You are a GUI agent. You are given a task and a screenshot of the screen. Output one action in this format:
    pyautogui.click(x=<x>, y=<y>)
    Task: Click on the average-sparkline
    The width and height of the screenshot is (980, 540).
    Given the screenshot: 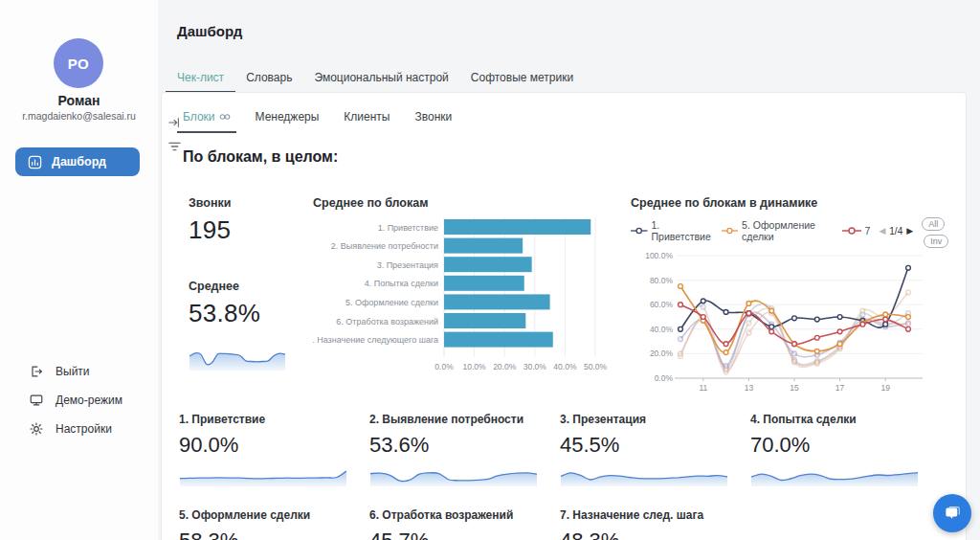 What is the action you would take?
    pyautogui.click(x=241, y=357)
    